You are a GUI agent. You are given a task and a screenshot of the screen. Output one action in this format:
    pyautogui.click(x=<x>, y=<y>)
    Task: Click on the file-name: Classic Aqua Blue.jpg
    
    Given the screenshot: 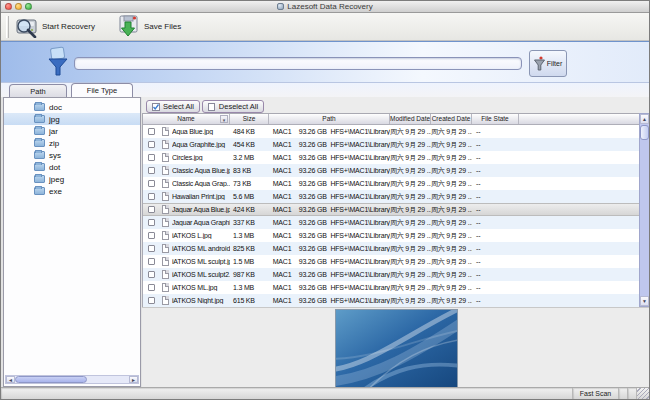 What is the action you would take?
    pyautogui.click(x=201, y=170)
    